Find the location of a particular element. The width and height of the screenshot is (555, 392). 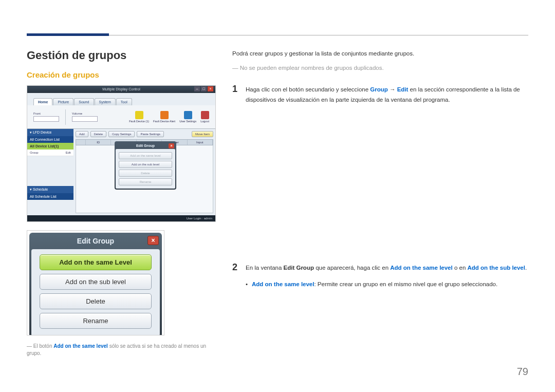

page-number: 79 is located at coordinates (523, 372).